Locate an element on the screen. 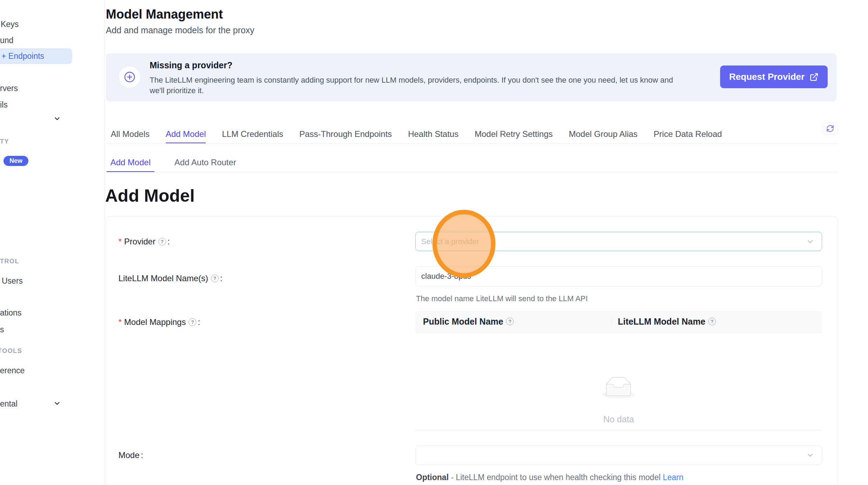  litellm-model-name-input is located at coordinates (619, 276).